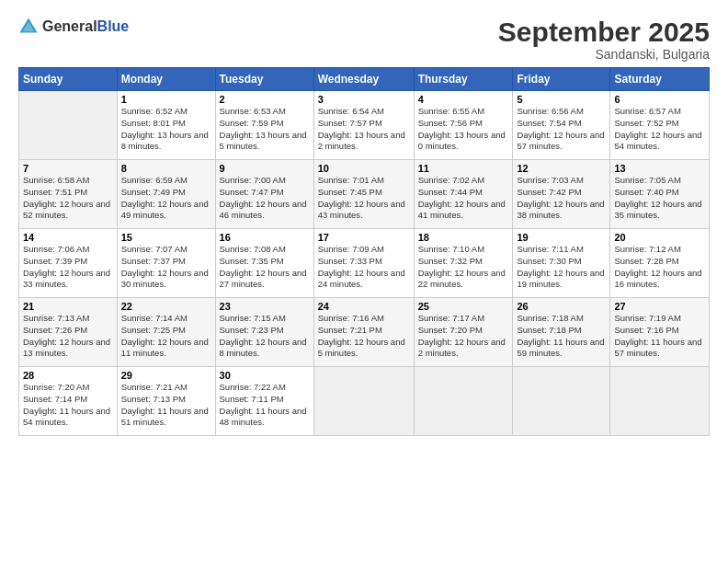 This screenshot has height=563, width=728. Describe the element at coordinates (561, 199) in the screenshot. I see `day-info: Sunrise: 7:03 AM Sunset: 7:42 PM Dayligh…` at that location.